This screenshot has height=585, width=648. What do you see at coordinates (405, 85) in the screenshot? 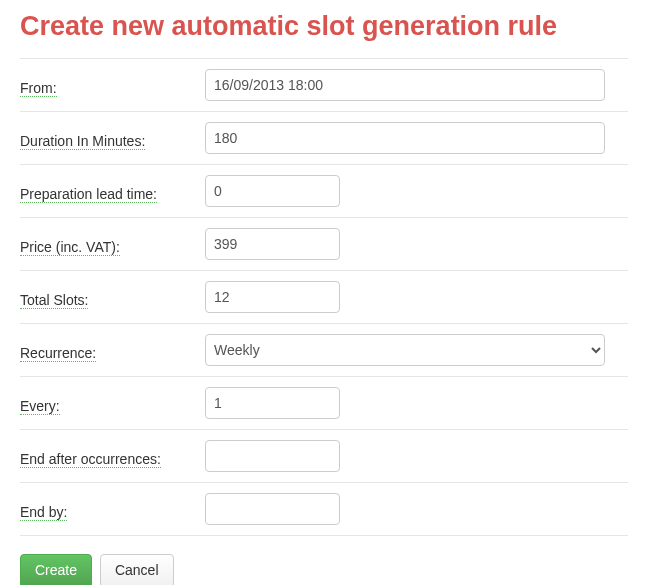
I see `input-from` at bounding box center [405, 85].